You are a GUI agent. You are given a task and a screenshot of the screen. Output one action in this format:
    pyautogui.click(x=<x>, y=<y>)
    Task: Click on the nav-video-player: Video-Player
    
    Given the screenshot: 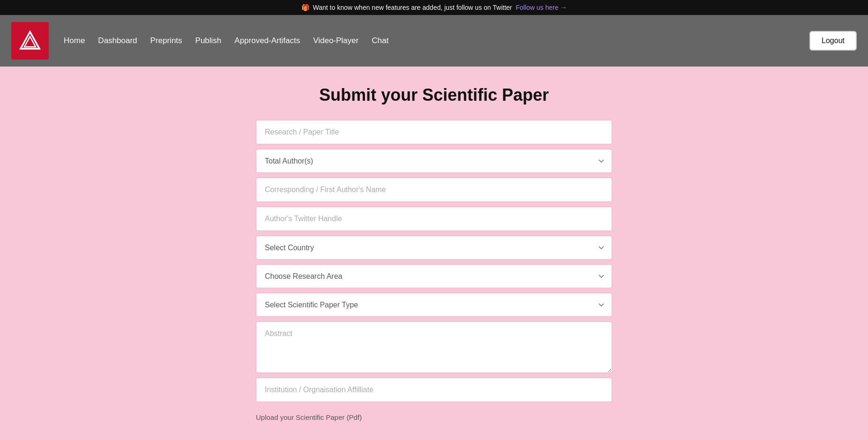 What is the action you would take?
    pyautogui.click(x=336, y=41)
    